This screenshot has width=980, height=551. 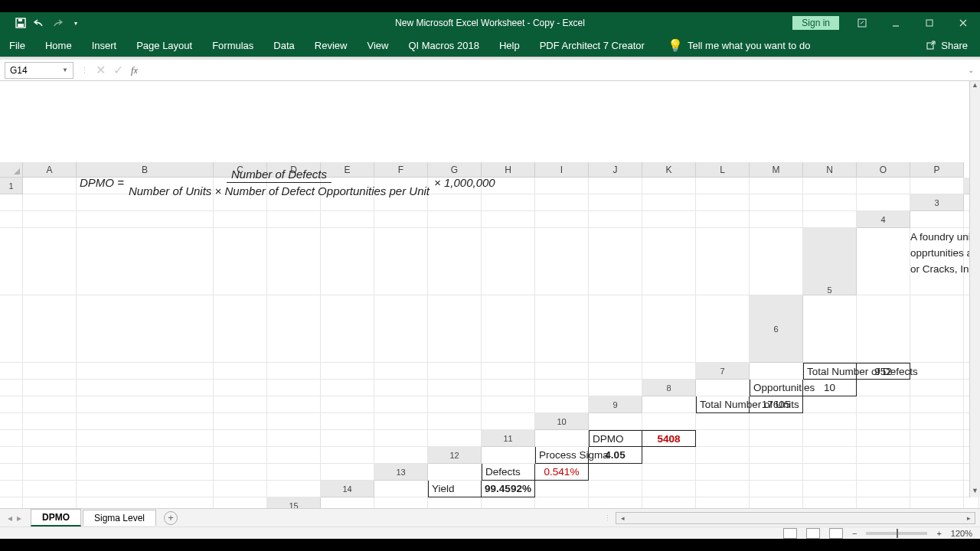 What do you see at coordinates (21, 23) in the screenshot?
I see `save-icon` at bounding box center [21, 23].